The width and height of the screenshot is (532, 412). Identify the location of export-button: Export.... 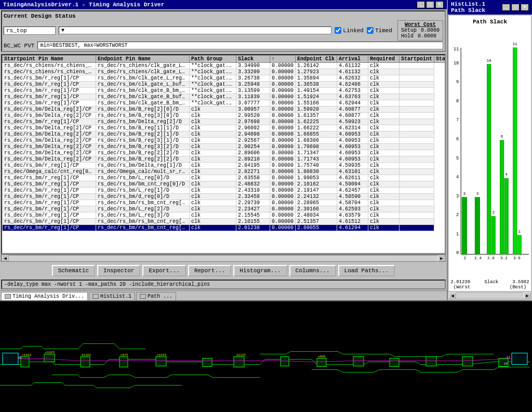
(164, 271).